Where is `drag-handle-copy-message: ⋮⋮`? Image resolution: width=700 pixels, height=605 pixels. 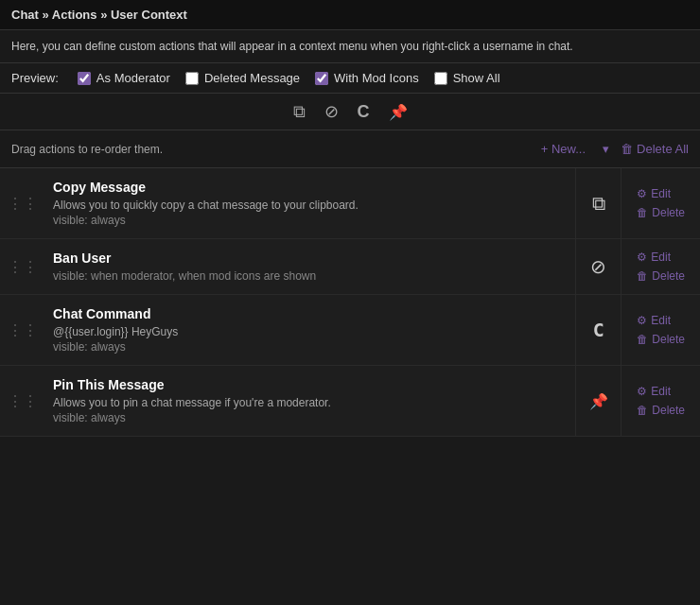
drag-handle-copy-message: ⋮⋮ is located at coordinates (23, 203).